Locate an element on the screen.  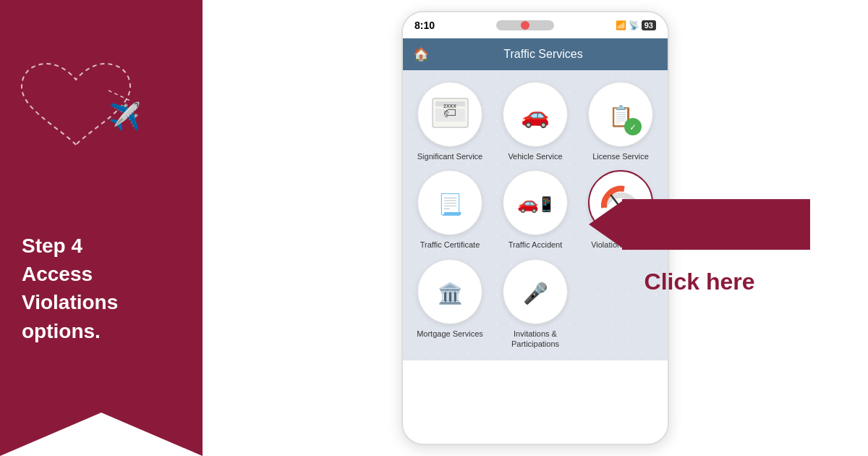
signal-icon: 📶 is located at coordinates (621, 25).